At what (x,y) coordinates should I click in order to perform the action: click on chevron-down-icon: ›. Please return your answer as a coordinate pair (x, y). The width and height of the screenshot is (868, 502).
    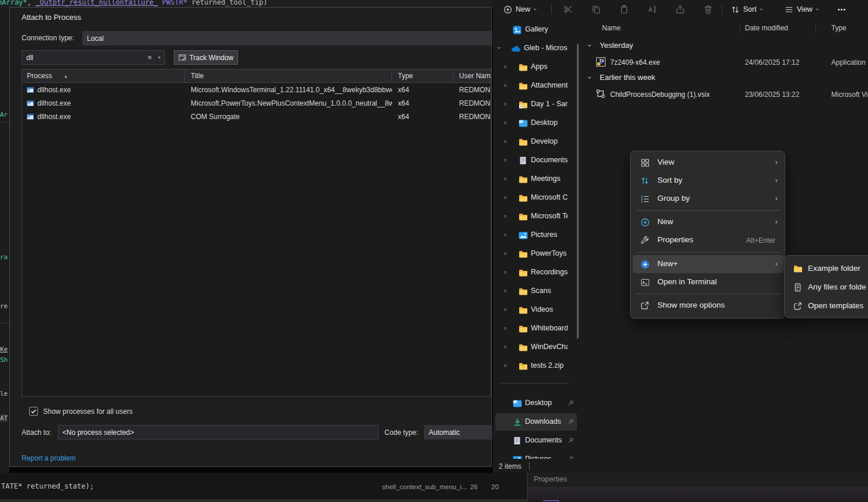
    Looking at the image, I should click on (499, 48).